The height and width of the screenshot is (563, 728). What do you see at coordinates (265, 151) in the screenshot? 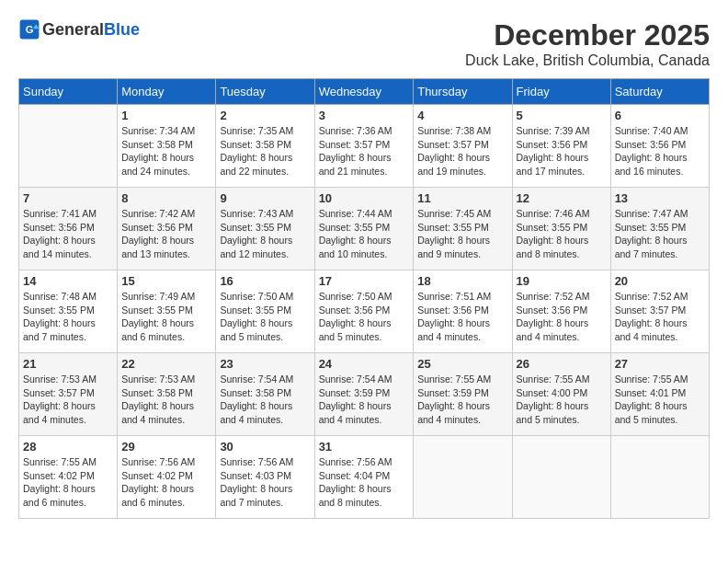
I see `day-info: Sunrise: 7:35 AMSunset: 3:58 PMDaylight:…` at bounding box center [265, 151].